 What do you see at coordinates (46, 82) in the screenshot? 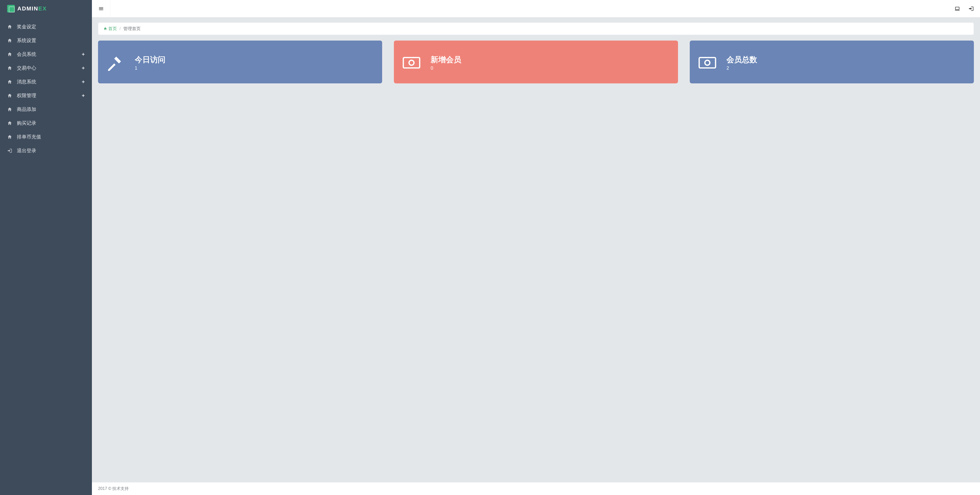
I see `sidebar-item-message-system: 消息系统 +` at bounding box center [46, 82].